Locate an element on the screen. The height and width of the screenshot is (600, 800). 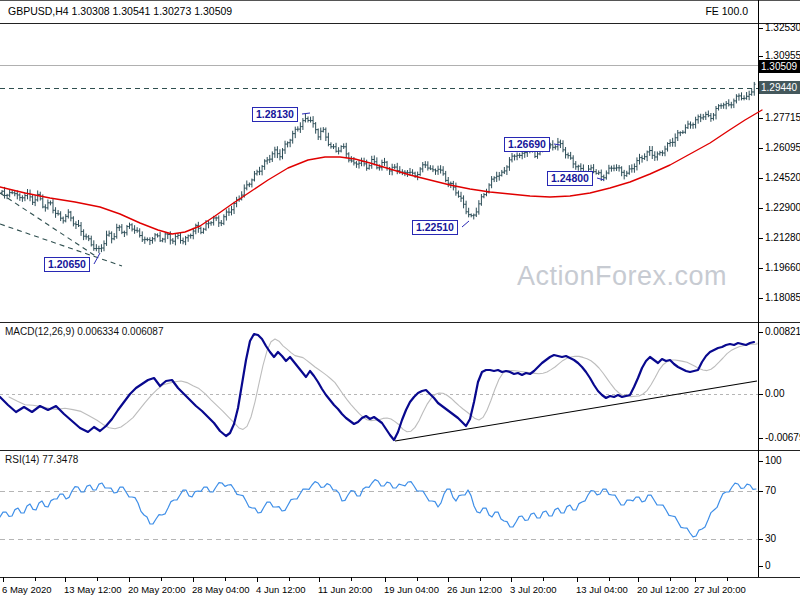
current-price-label: 1.30509 is located at coordinates (780, 66).